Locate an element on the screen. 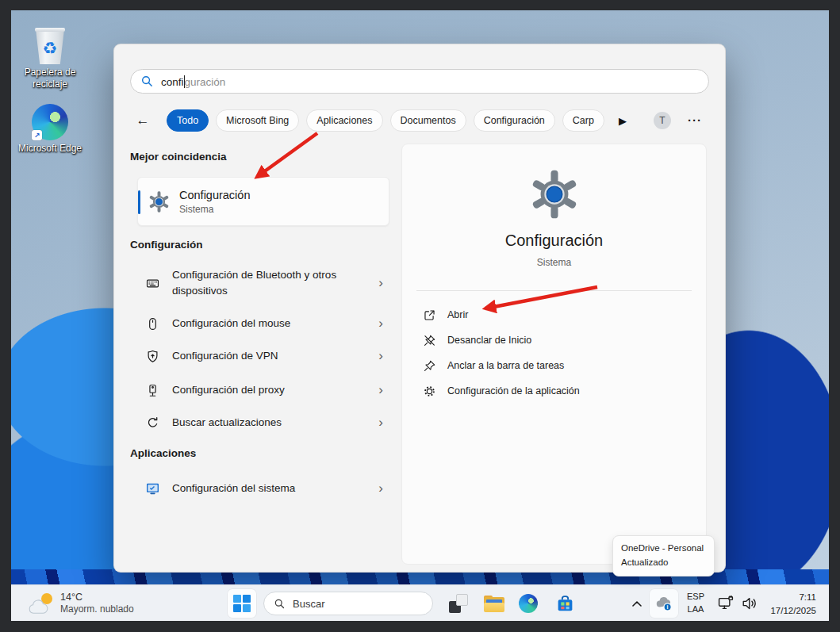 This screenshot has height=632, width=840. mouse-icon is located at coordinates (152, 324).